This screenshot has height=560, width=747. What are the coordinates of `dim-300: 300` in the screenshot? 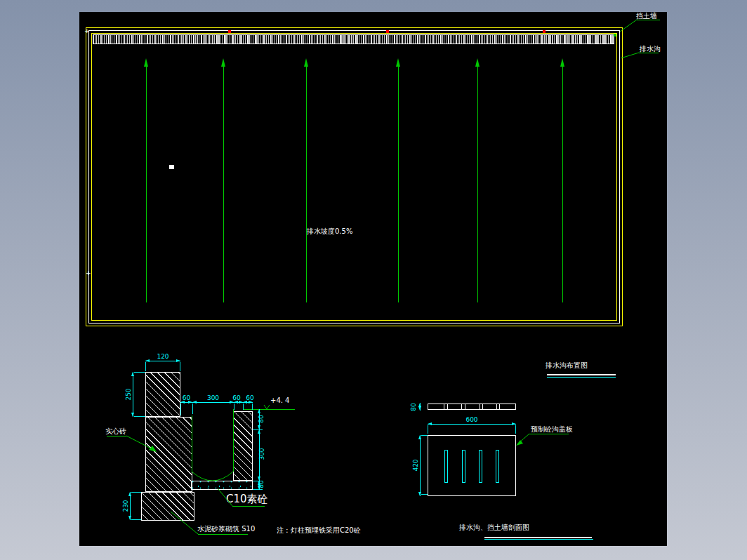 It's located at (213, 398).